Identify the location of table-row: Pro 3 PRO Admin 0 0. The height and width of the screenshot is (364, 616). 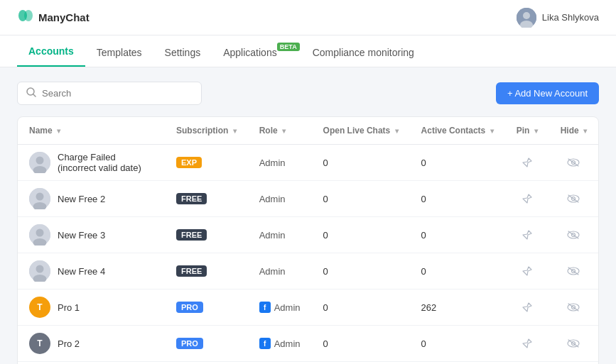
(308, 363).